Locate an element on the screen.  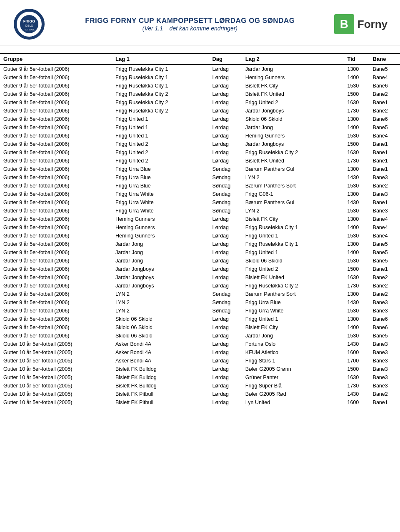
cell-27-5: Bane2 is located at coordinates (385, 294).